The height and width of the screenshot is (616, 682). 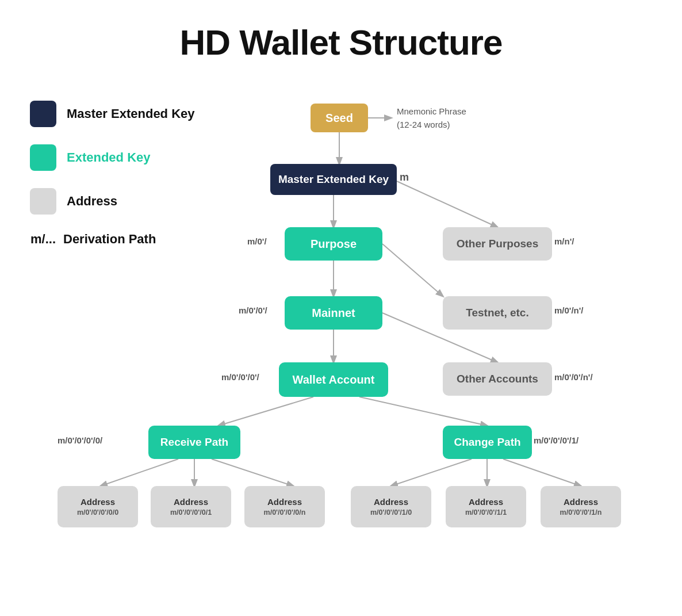 What do you see at coordinates (581, 513) in the screenshot?
I see `address-path-6: m/0'/0'/0'/1/n` at bounding box center [581, 513].